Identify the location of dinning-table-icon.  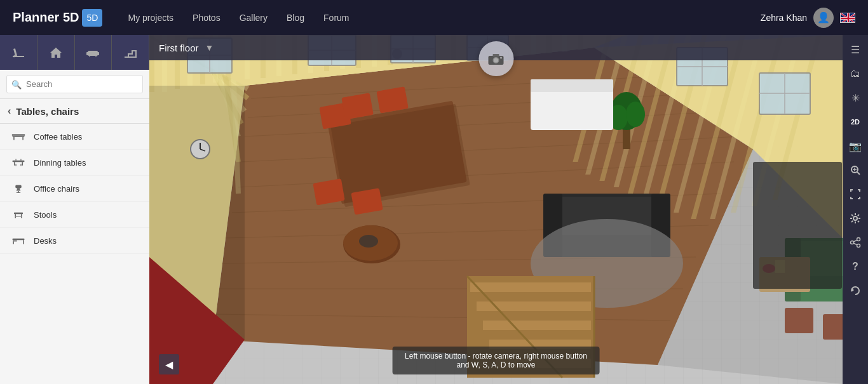
(18, 162).